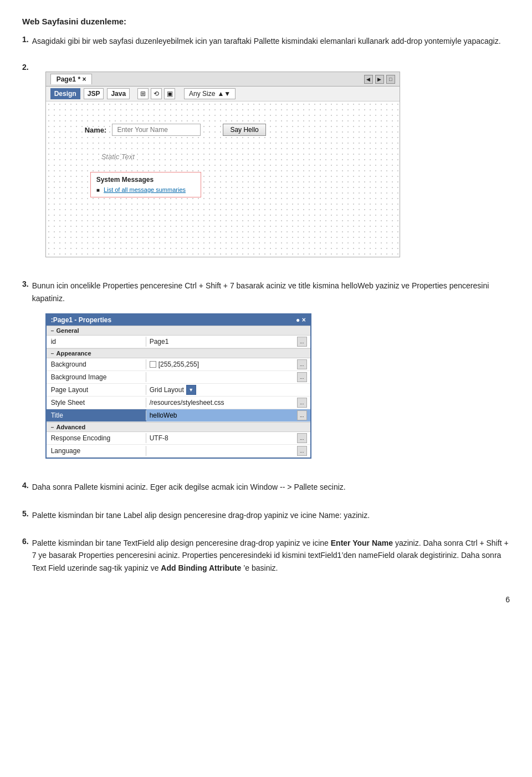 The width and height of the screenshot is (532, 777). I want to click on props-group-appearance-label: Appearance, so click(74, 353).